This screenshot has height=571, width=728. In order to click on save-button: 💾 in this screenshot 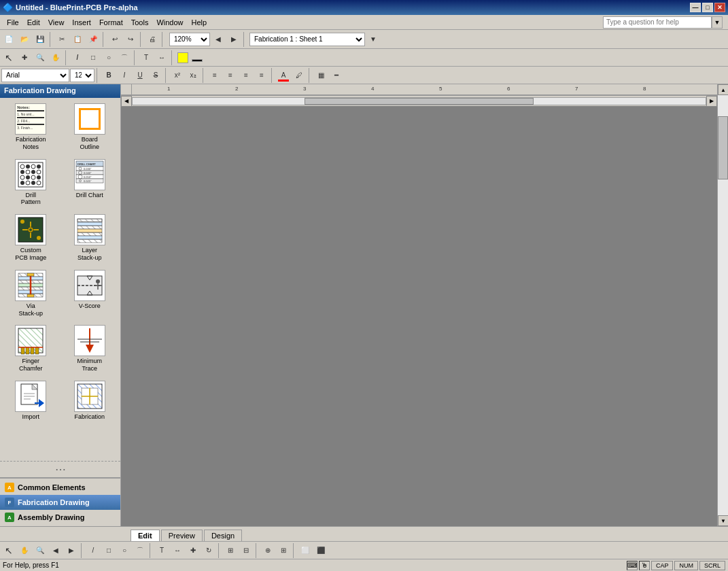, I will do `click(40, 39)`.